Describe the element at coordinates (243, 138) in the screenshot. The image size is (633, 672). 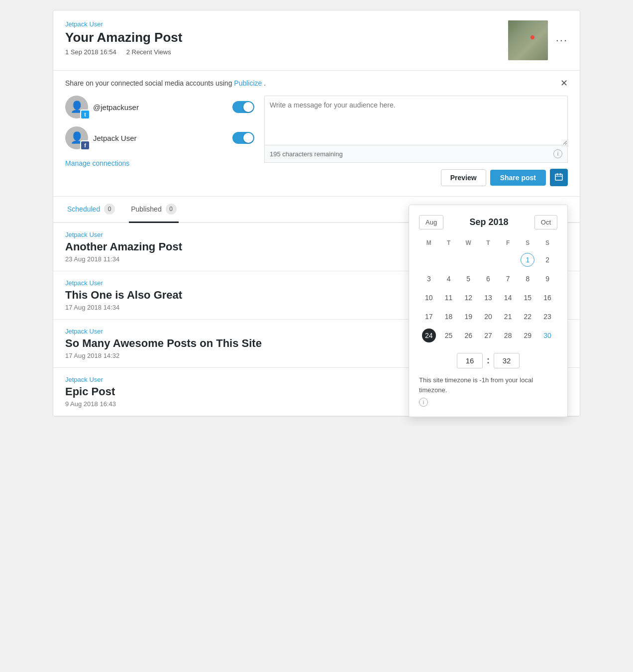
I see `toggle-facebook` at that location.